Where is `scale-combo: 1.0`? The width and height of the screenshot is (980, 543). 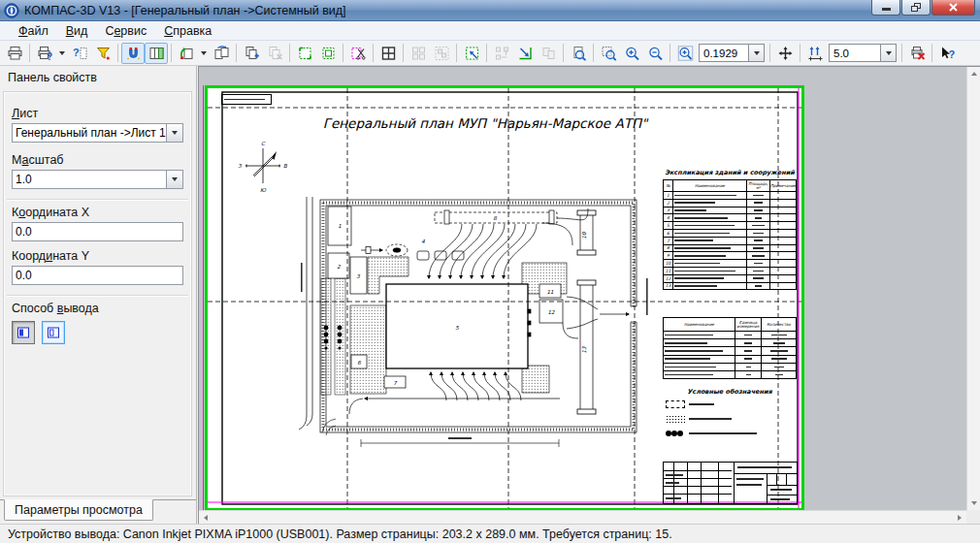 scale-combo: 1.0 is located at coordinates (89, 179).